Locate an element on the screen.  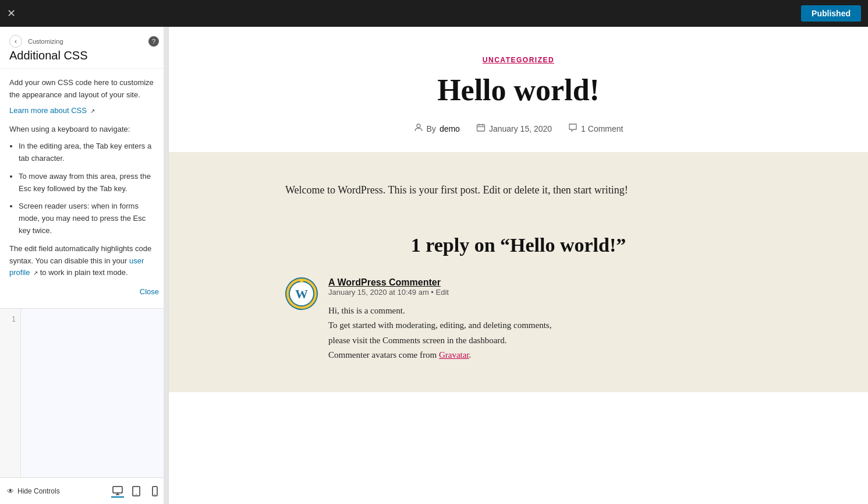
author-name: demo is located at coordinates (449, 129).